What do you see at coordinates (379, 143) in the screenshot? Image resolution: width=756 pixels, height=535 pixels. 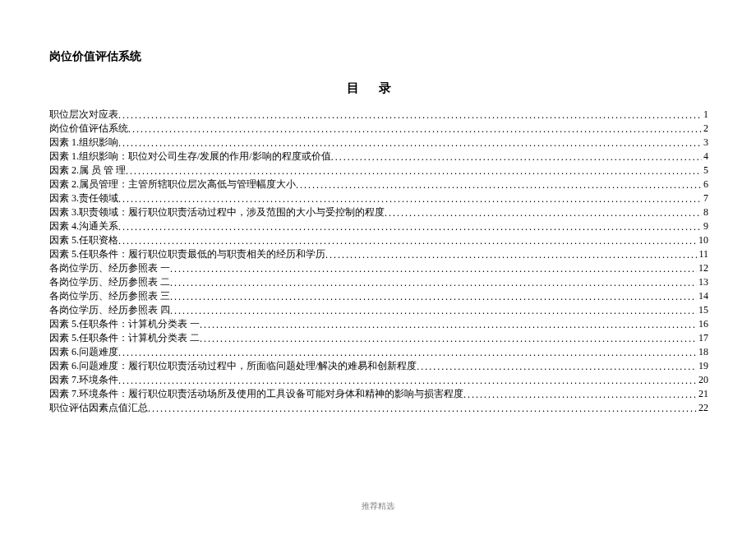 I see `toc-row: 因素 1.组织影响3` at bounding box center [379, 143].